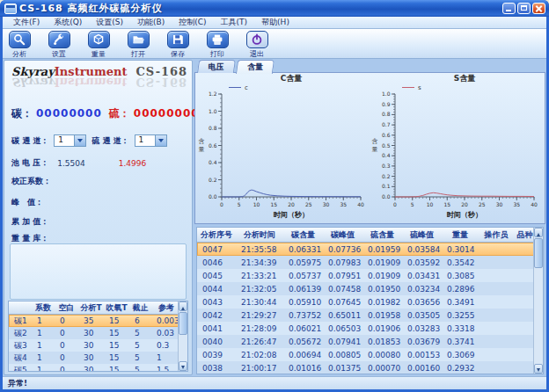  Describe the element at coordinates (213, 128) in the screenshot. I see `svg-text: 0.8` at that location.